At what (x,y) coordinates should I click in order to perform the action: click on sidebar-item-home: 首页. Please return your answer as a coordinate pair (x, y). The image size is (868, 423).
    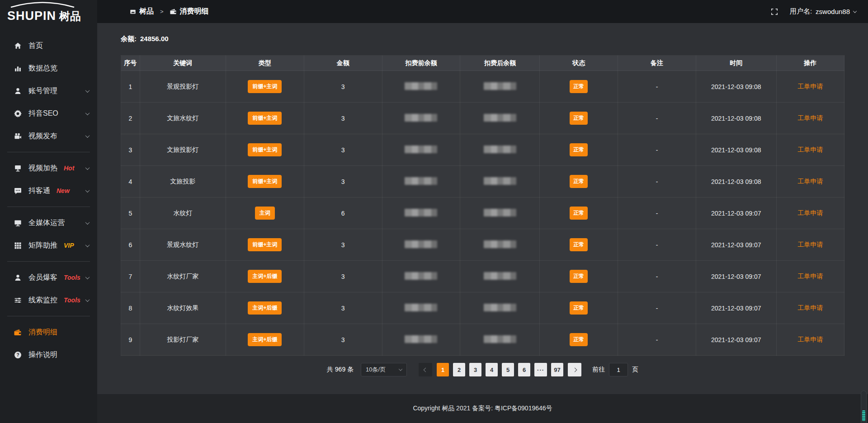
    Looking at the image, I should click on (49, 46).